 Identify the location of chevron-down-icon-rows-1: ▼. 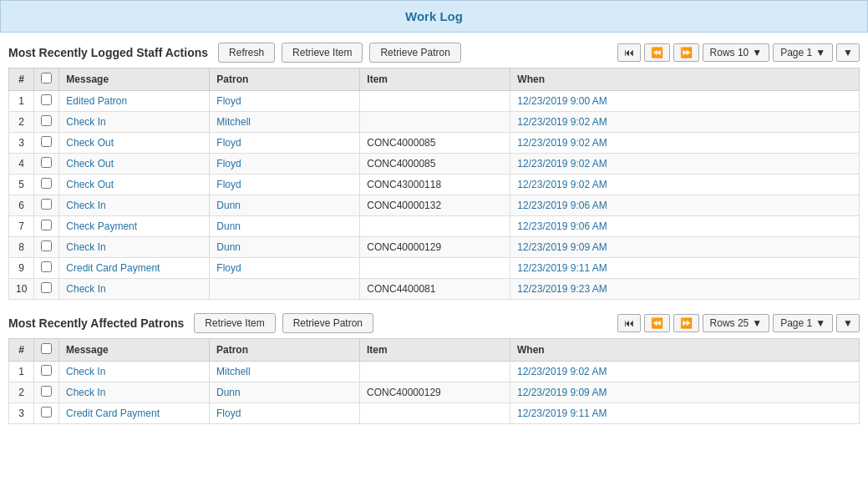
(757, 53).